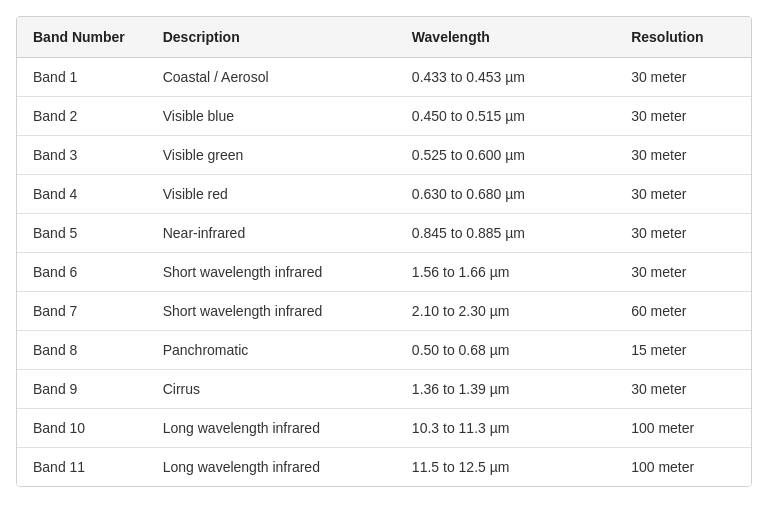 Image resolution: width=768 pixels, height=522 pixels. Describe the element at coordinates (384, 78) in the screenshot. I see `table-row: Band 1Coastal / Aerosol0.433 to 0.453 µm…` at that location.